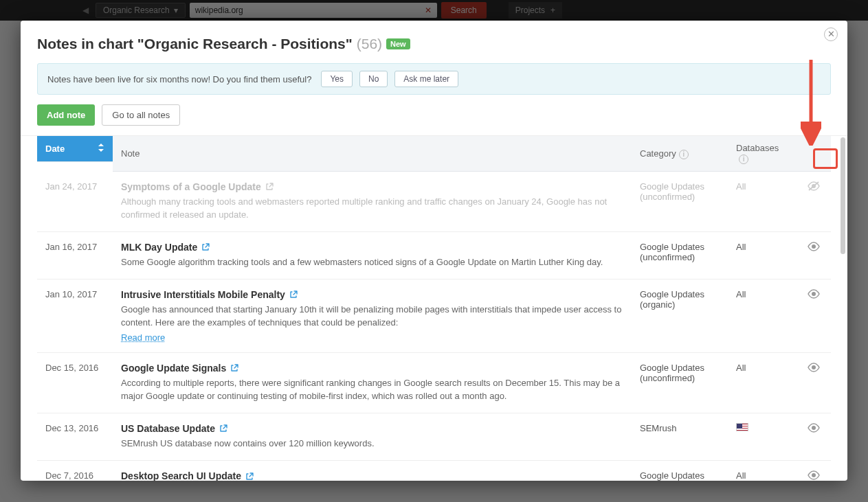 The image size is (868, 502). I want to click on modal-header: Notes in chart "Organic Research - Posit…, so click(434, 48).